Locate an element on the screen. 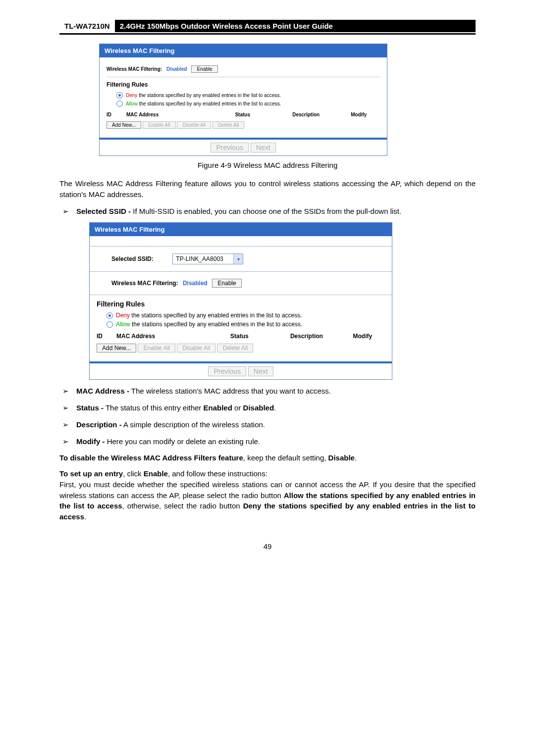  model-number: TL-WA7210N is located at coordinates (87, 26).